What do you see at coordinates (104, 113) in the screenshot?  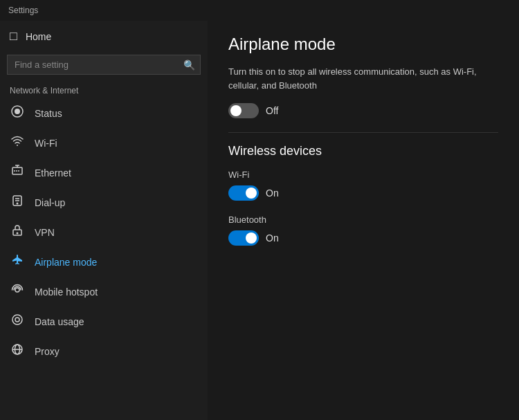 I see `sidebar-item-status: Status` at bounding box center [104, 113].